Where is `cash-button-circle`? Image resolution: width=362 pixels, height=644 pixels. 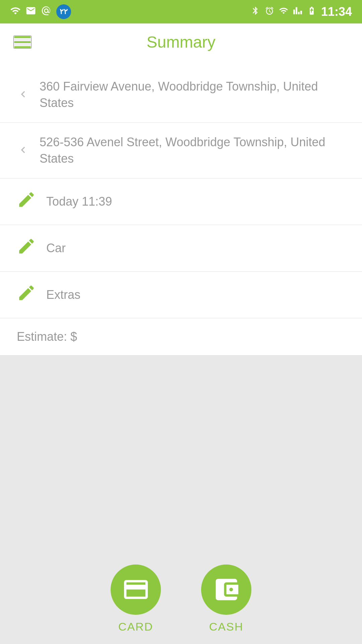
cash-button-circle is located at coordinates (226, 590).